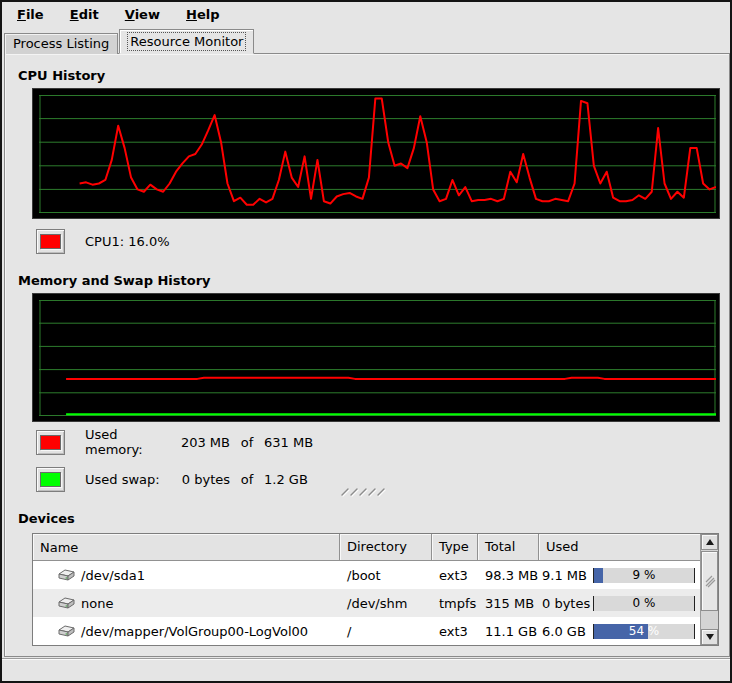  What do you see at coordinates (564, 576) in the screenshot?
I see `device-used: 9.1 MB` at bounding box center [564, 576].